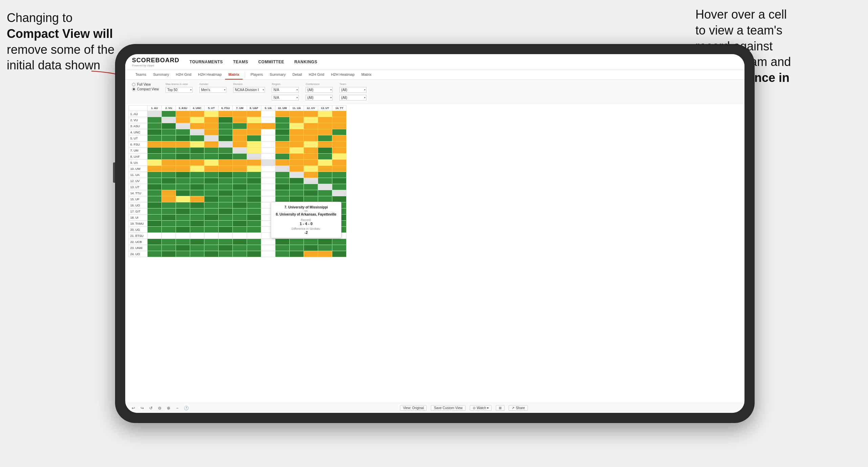 The width and height of the screenshot is (868, 467). What do you see at coordinates (481, 408) in the screenshot?
I see `watch-btn: ⊙ Watch ▾` at bounding box center [481, 408].